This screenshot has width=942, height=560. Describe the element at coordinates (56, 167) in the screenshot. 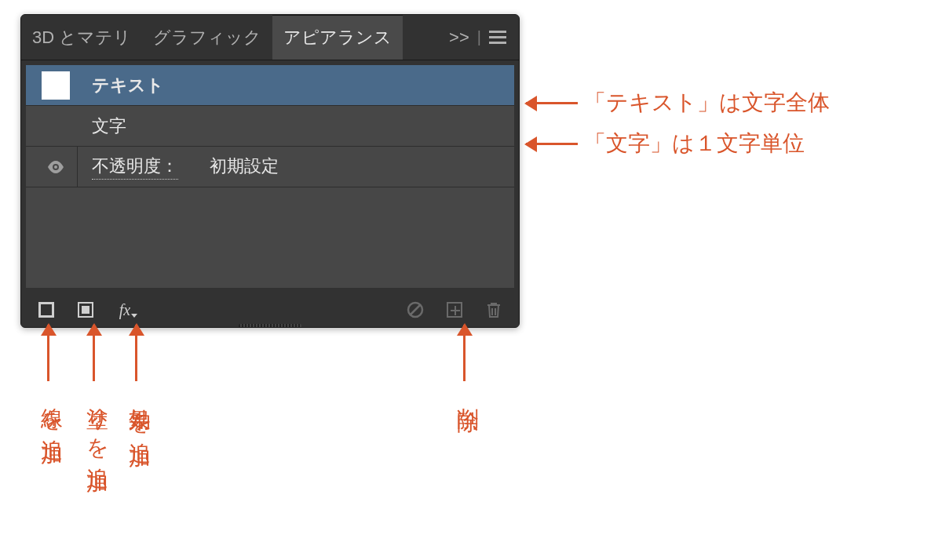

I see `visibility-icon` at that location.